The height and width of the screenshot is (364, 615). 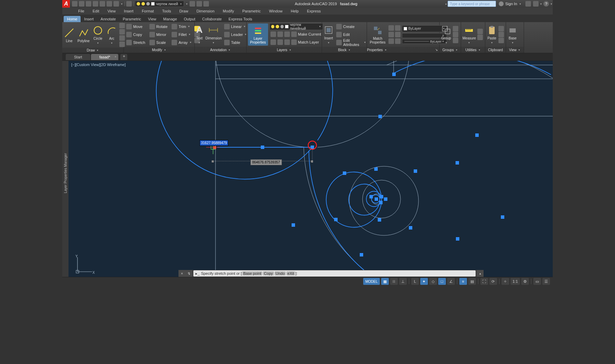 I want to click on ucs-icon: Y X, so click(x=84, y=265).